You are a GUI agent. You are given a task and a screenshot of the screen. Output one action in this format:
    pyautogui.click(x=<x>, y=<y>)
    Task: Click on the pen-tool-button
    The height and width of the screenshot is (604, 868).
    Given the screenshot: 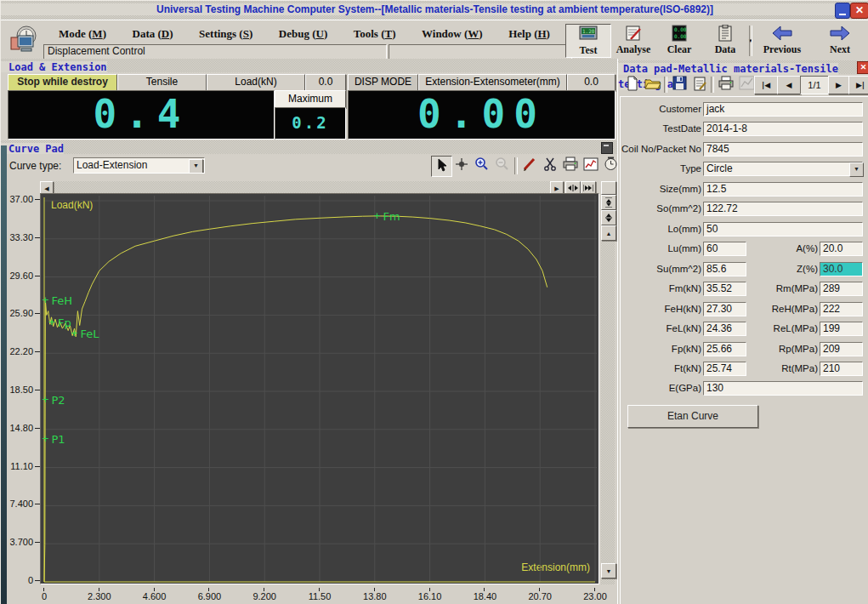 What is the action you would take?
    pyautogui.click(x=529, y=165)
    